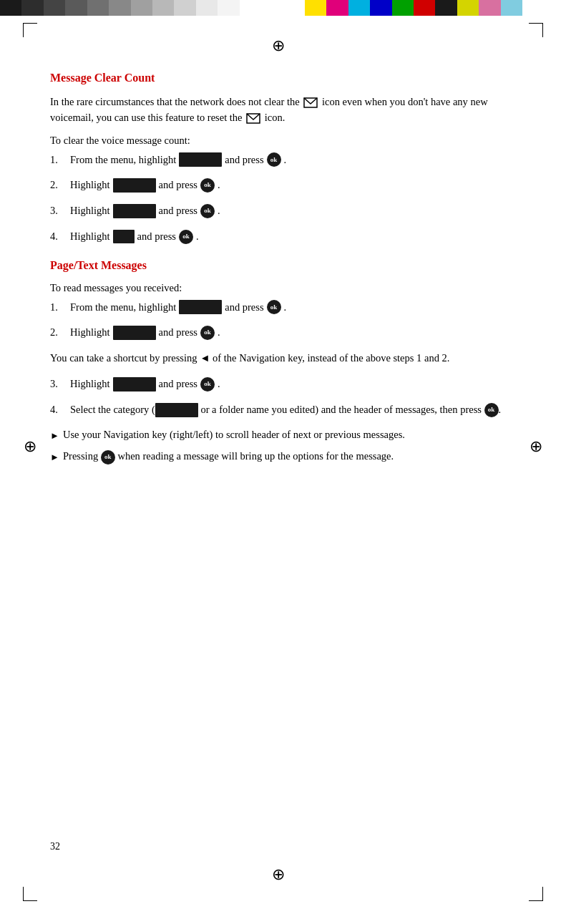  What do you see at coordinates (244, 160) in the screenshot?
I see `step1-suffix: and press` at bounding box center [244, 160].